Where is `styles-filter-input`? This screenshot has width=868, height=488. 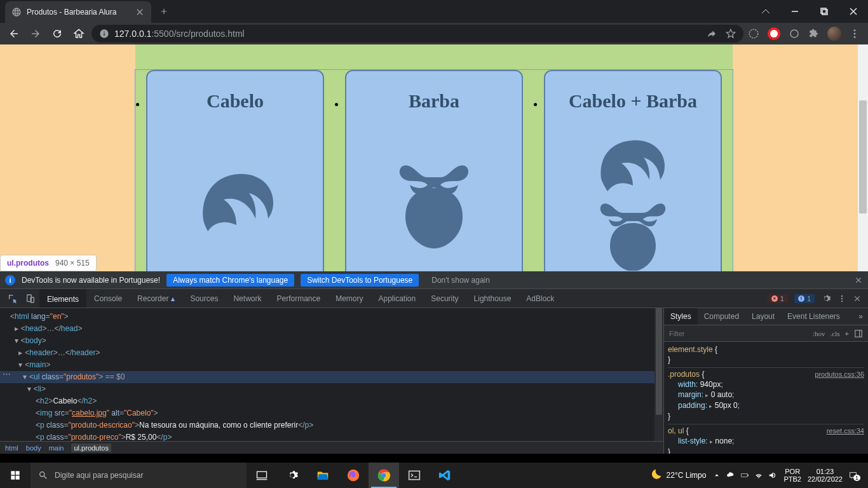 styles-filter-input is located at coordinates (738, 334).